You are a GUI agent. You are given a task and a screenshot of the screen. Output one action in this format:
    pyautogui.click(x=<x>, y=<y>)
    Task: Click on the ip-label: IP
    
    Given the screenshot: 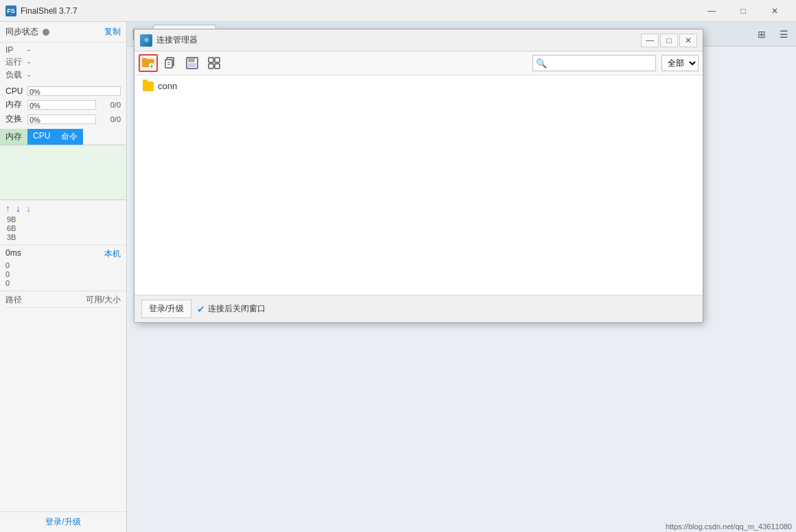 What is the action you would take?
    pyautogui.click(x=15, y=50)
    